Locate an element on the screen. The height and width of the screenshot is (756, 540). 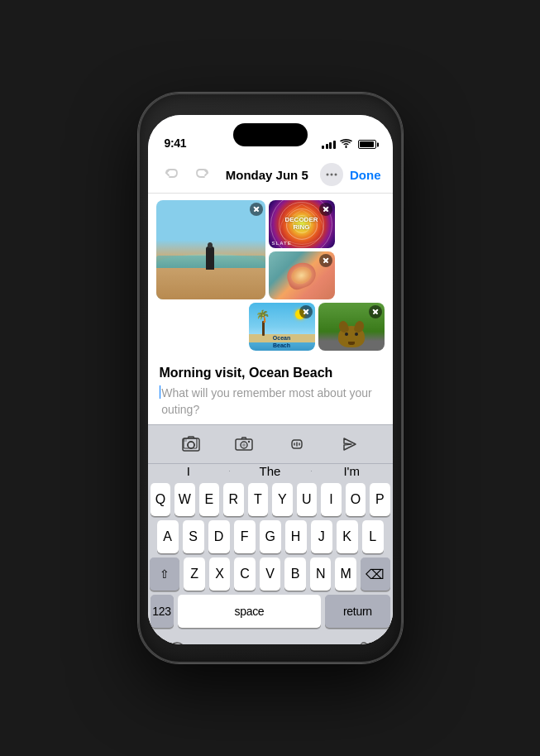
ocean-beach-label: OceanBeach is located at coordinates (282, 342).